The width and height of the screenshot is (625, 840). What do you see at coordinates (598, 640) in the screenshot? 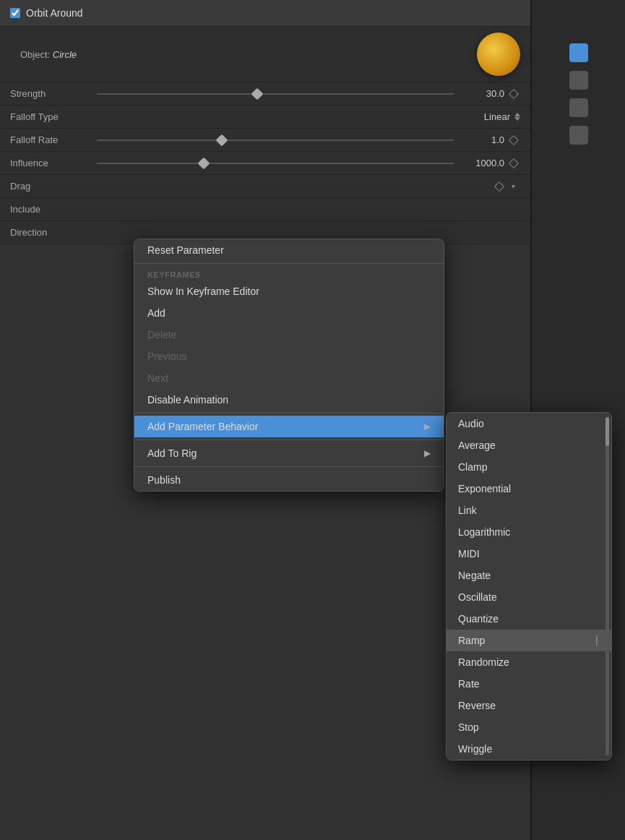
I see `ramp-cursor: │` at bounding box center [598, 640].